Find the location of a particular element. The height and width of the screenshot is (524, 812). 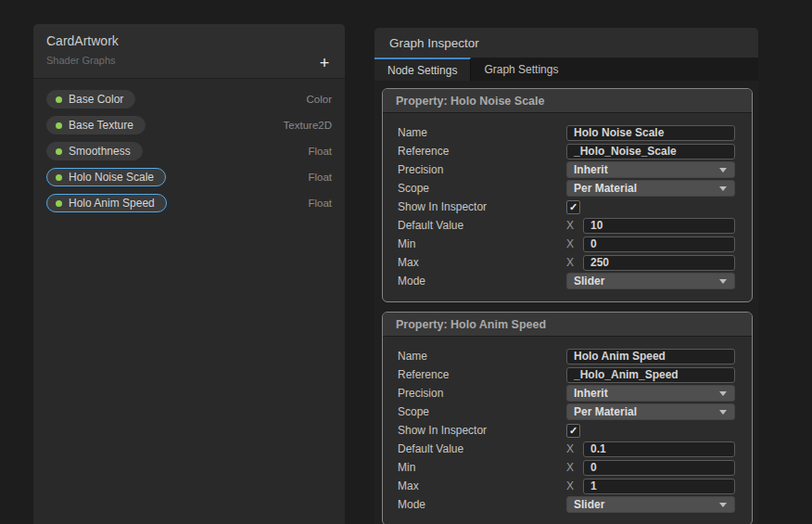

property-pill-base-texture: Base Texture is located at coordinates (96, 125).